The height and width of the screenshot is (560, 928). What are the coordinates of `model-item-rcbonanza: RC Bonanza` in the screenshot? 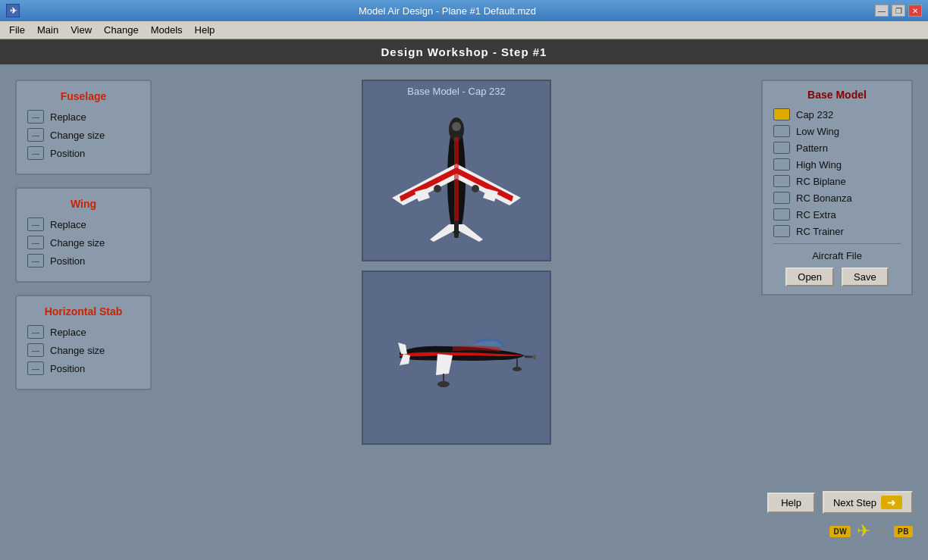 It's located at (837, 198).